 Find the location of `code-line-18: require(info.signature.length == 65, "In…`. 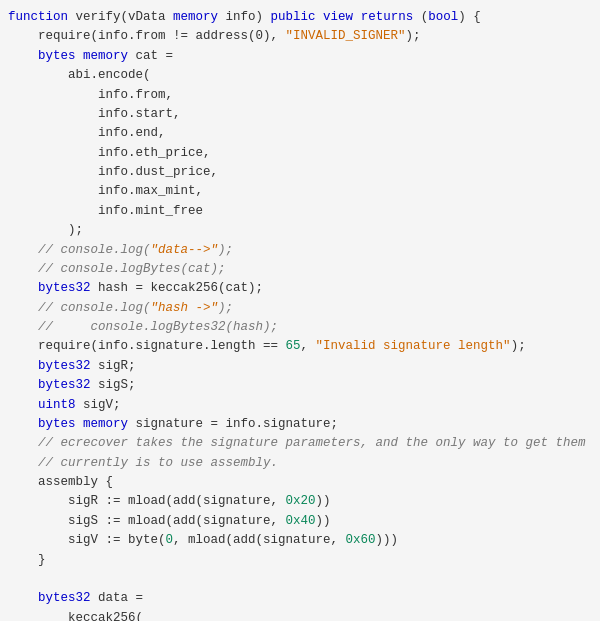

code-line-18: require(info.signature.length == 65, "In… is located at coordinates (300, 346).